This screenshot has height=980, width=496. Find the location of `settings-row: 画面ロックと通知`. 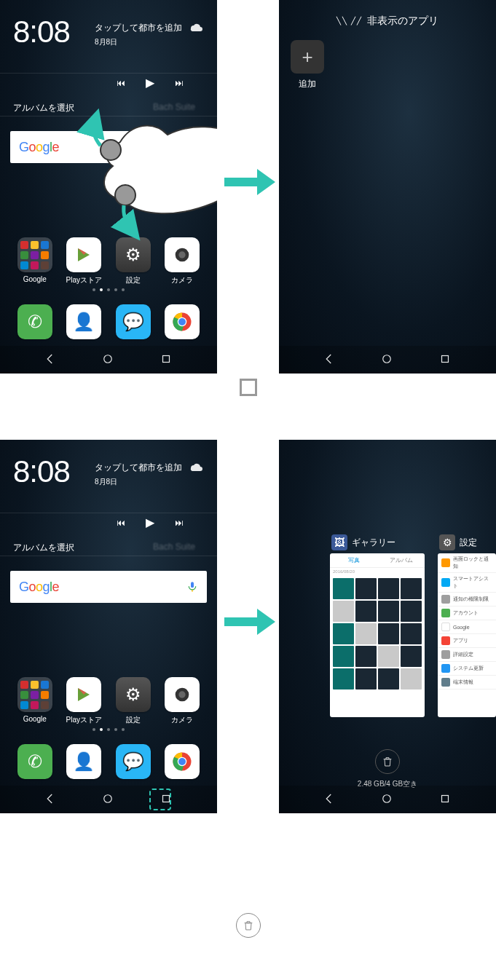

settings-row: 画面ロックと通知 is located at coordinates (473, 563).